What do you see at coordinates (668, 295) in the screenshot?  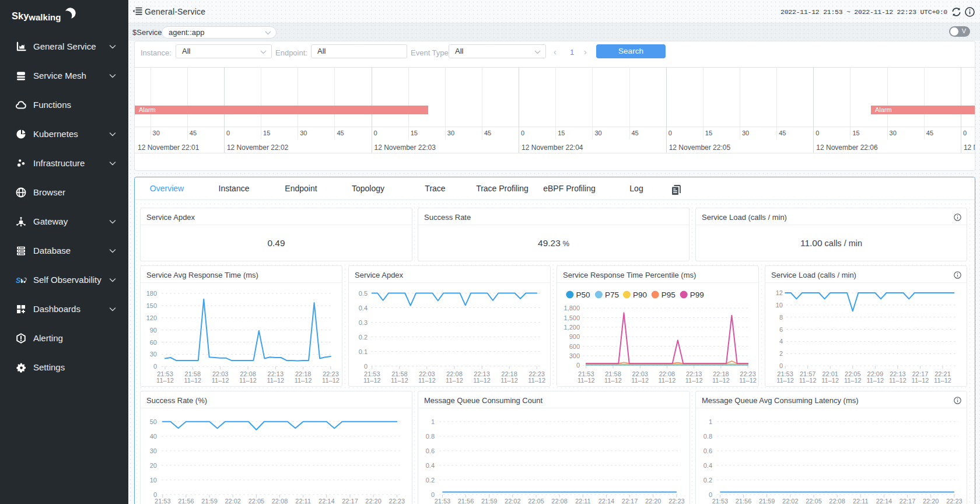 I see `svg-text: P95` at bounding box center [668, 295].